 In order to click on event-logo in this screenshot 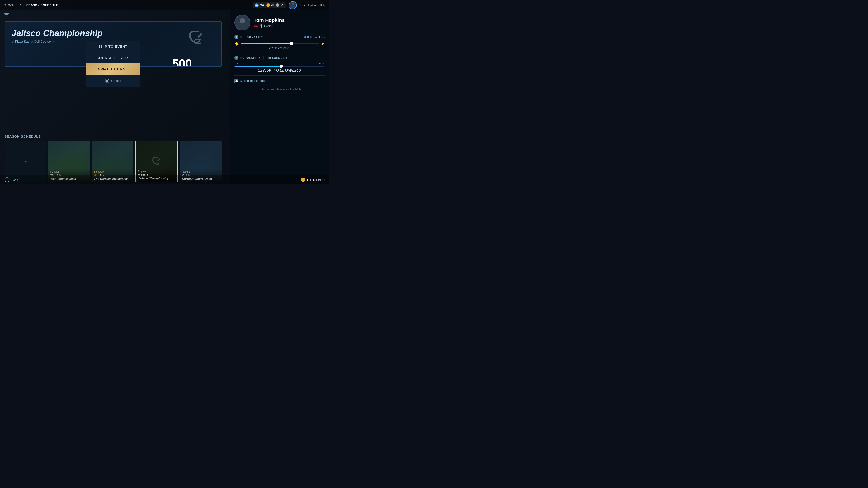, I will do `click(197, 39)`.